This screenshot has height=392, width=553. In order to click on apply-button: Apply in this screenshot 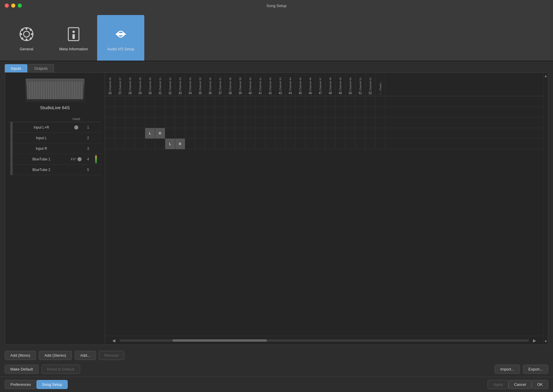, I will do `click(498, 384)`.